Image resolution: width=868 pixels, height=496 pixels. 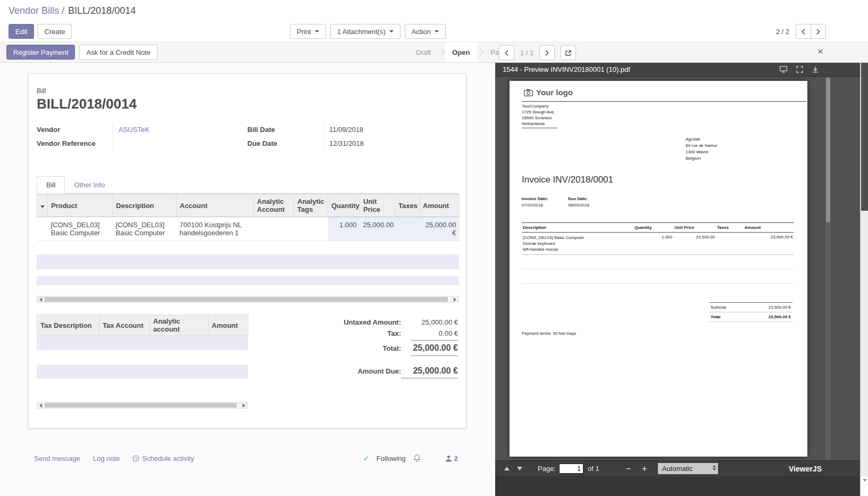 I want to click on subtotal-label: Subtotal, so click(x=718, y=308).